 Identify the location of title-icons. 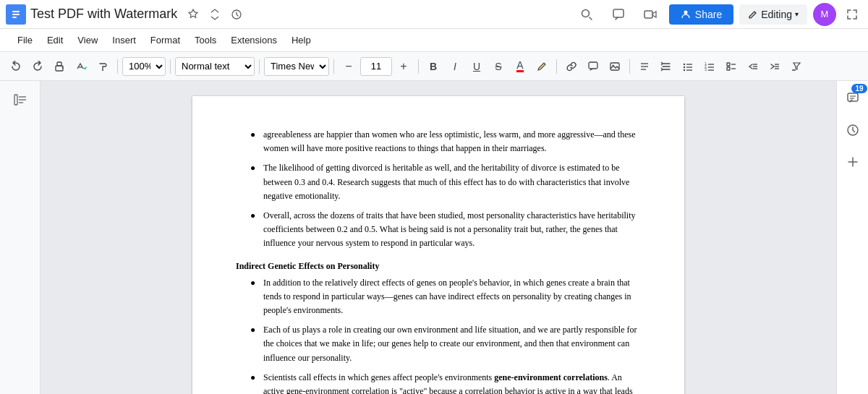
(215, 14).